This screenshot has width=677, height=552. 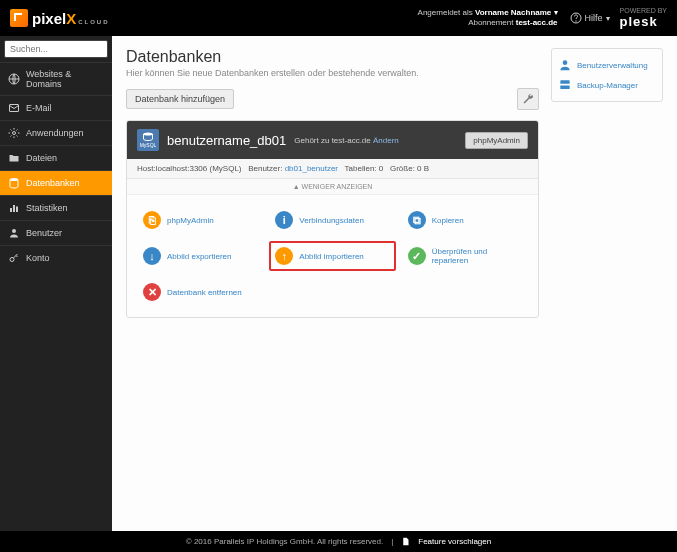 What do you see at coordinates (590, 18) in the screenshot?
I see `help-menu: Hilfe ▾` at bounding box center [590, 18].